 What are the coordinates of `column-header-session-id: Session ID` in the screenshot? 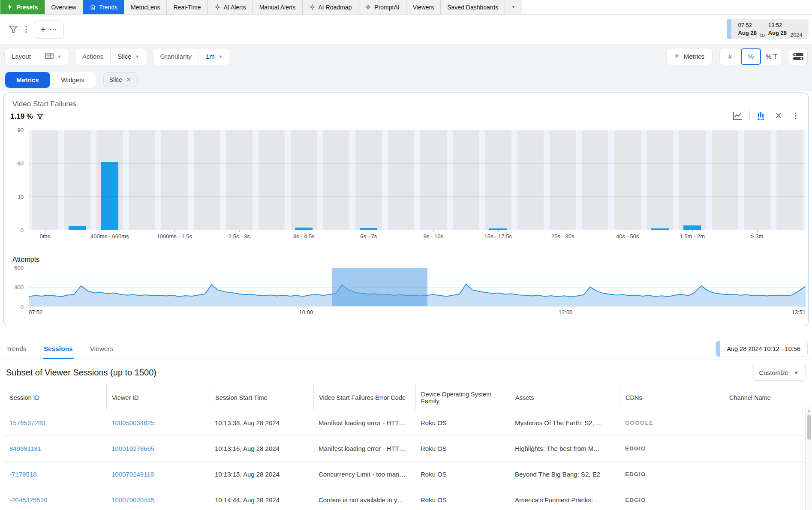 It's located at (55, 398).